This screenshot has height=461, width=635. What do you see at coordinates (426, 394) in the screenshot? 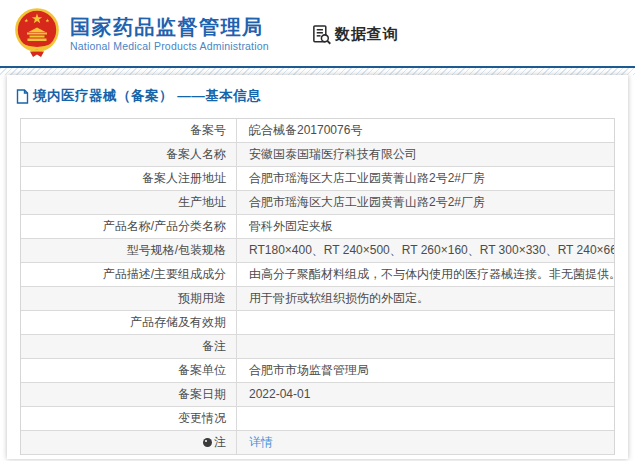
I see `row-value: 2022-04-01` at bounding box center [426, 394].